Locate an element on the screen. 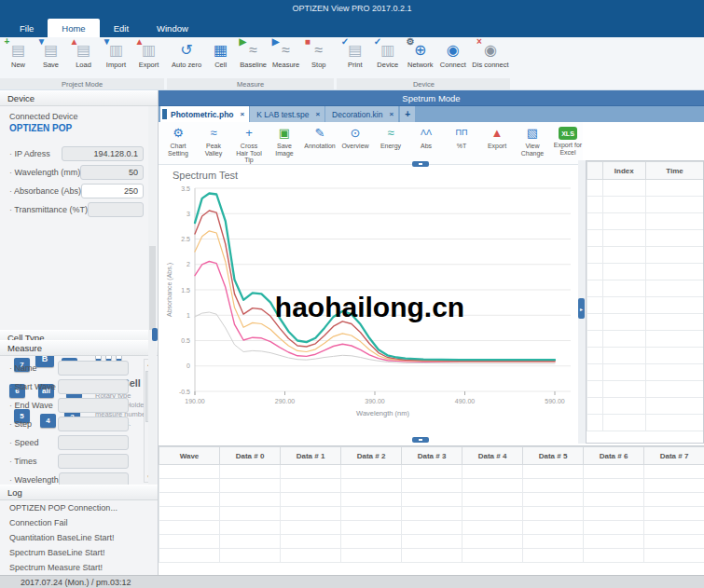 The width and height of the screenshot is (704, 588). collapse-toolbar-handle is located at coordinates (421, 164).